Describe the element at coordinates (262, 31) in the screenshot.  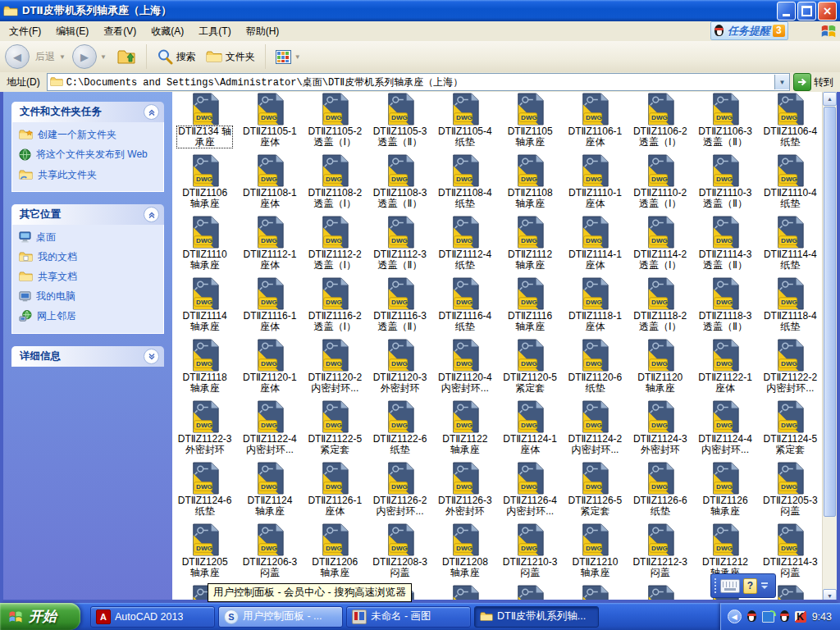
I see `menu-item: 帮助(H)` at that location.